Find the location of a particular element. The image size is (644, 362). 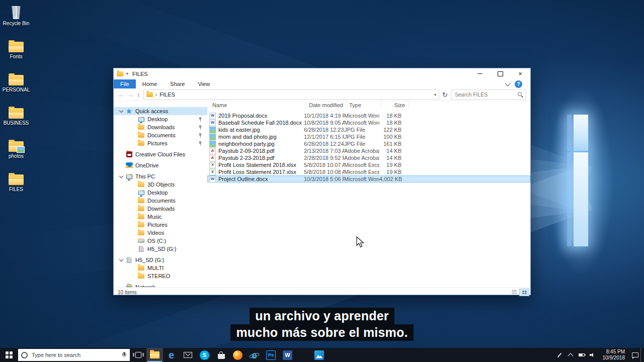

minimize-button is located at coordinates (480, 73).